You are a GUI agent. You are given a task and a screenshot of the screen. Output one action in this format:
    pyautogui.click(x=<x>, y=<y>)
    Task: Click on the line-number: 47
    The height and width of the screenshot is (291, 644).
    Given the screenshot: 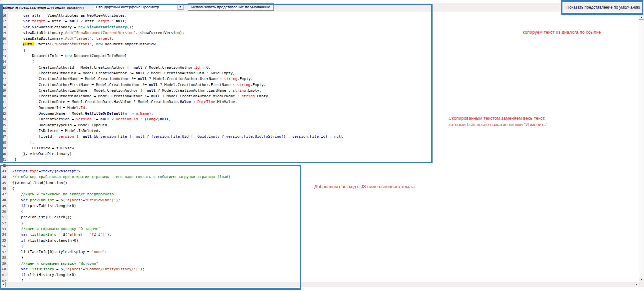 What is the action you would take?
    pyautogui.click(x=4, y=194)
    